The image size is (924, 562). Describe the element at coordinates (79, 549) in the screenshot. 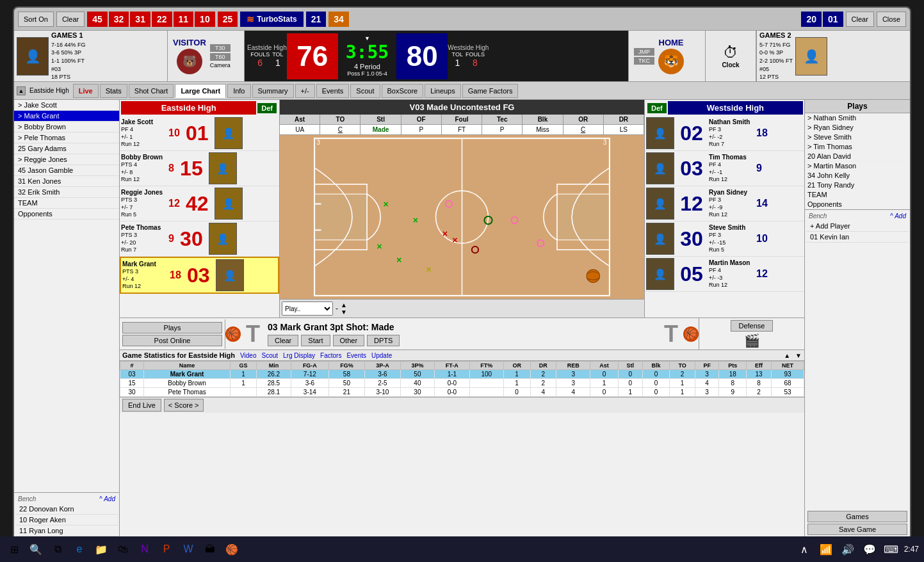

I see `edge-icon: e` at that location.